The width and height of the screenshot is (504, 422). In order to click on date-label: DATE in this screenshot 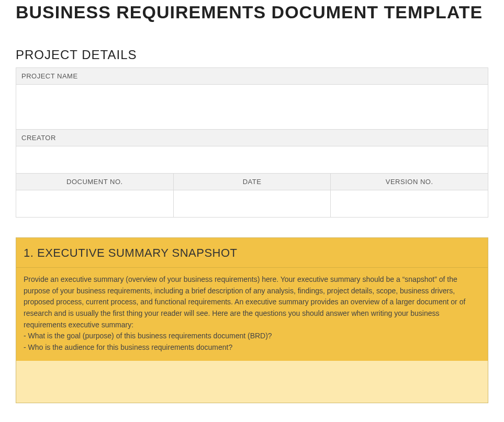, I will do `click(252, 182)`.